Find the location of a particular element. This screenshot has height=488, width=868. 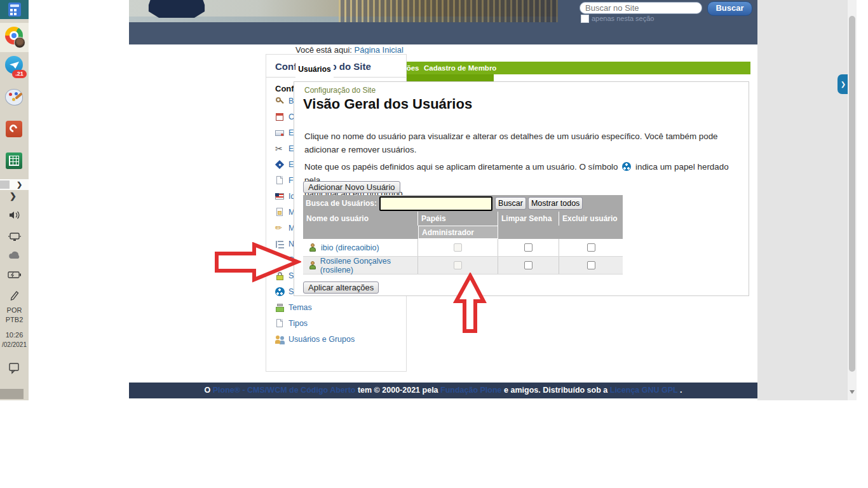

browser-scrollbar is located at coordinates (852, 200).